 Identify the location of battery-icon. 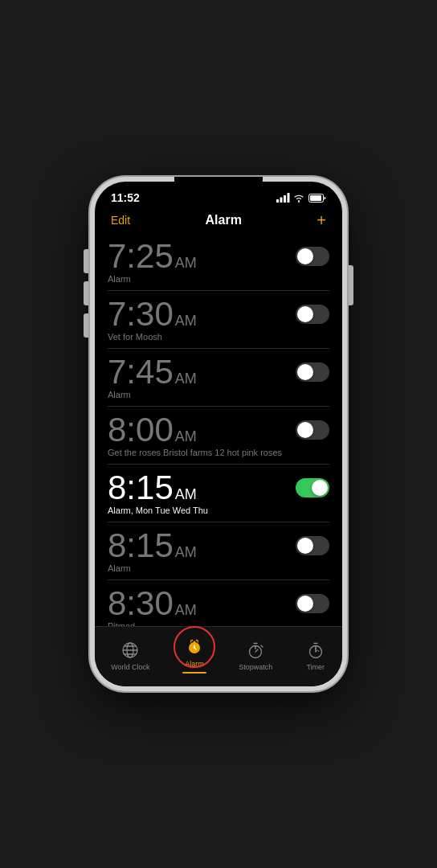
(317, 198).